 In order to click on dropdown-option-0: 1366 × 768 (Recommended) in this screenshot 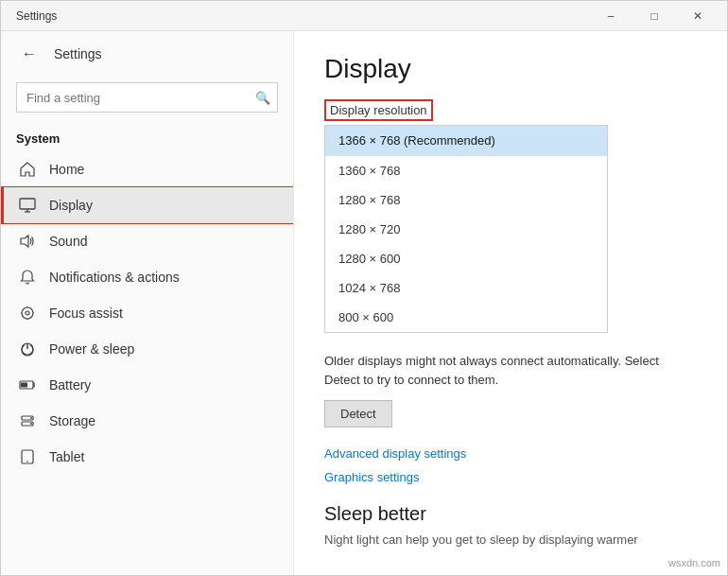, I will do `click(466, 140)`.